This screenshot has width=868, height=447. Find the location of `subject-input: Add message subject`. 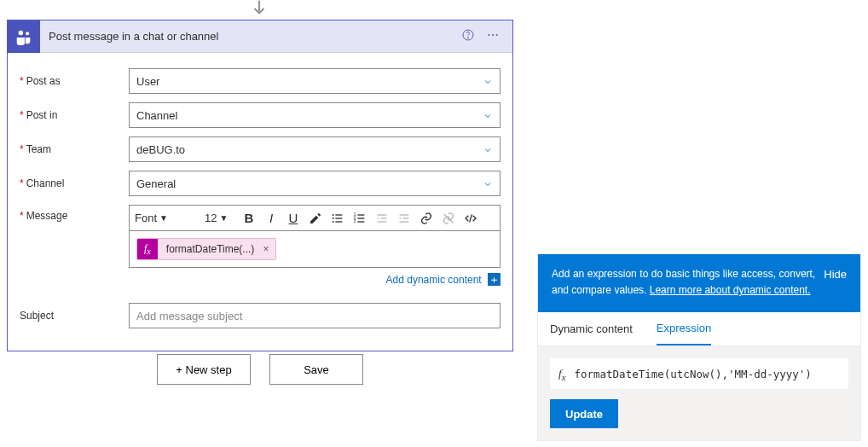

subject-input: Add message subject is located at coordinates (315, 316).